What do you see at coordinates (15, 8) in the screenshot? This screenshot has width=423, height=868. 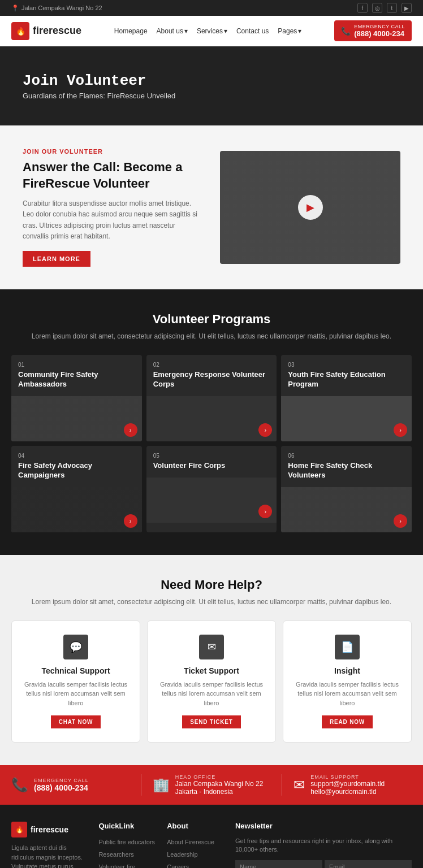 I see `location-icon: 📍` at bounding box center [15, 8].